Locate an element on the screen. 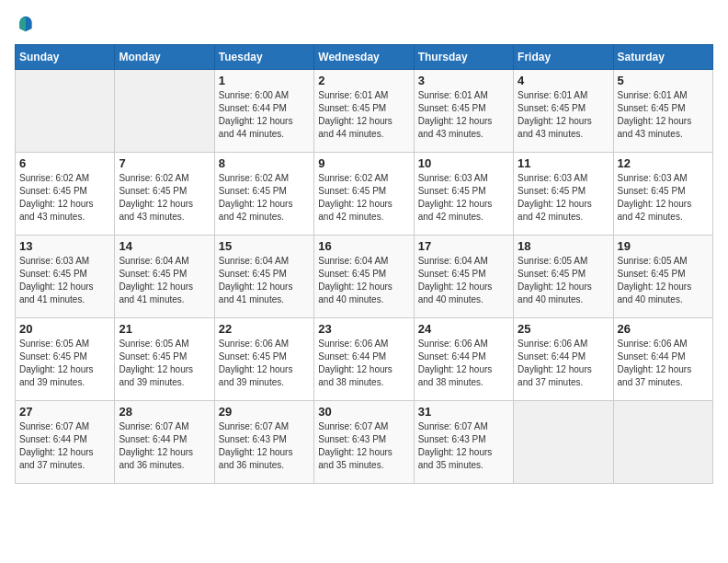 The image size is (728, 563). calendar-cell is located at coordinates (65, 111).